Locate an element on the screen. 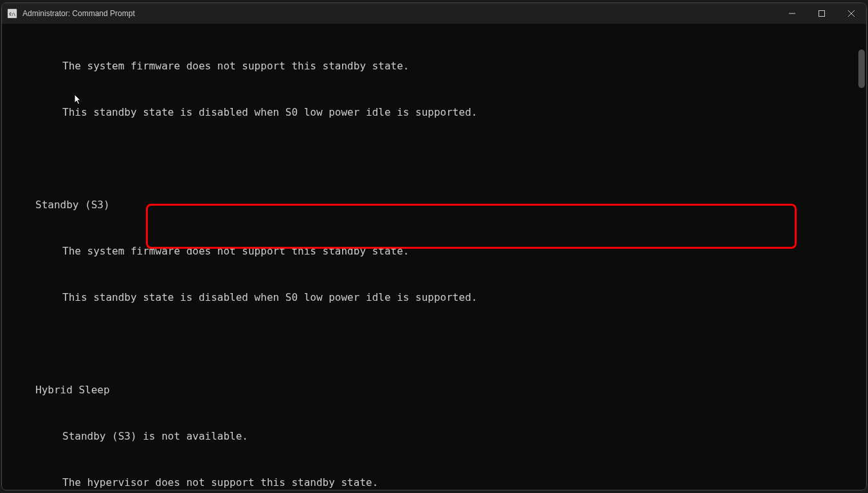  scrollbar is located at coordinates (862, 257).